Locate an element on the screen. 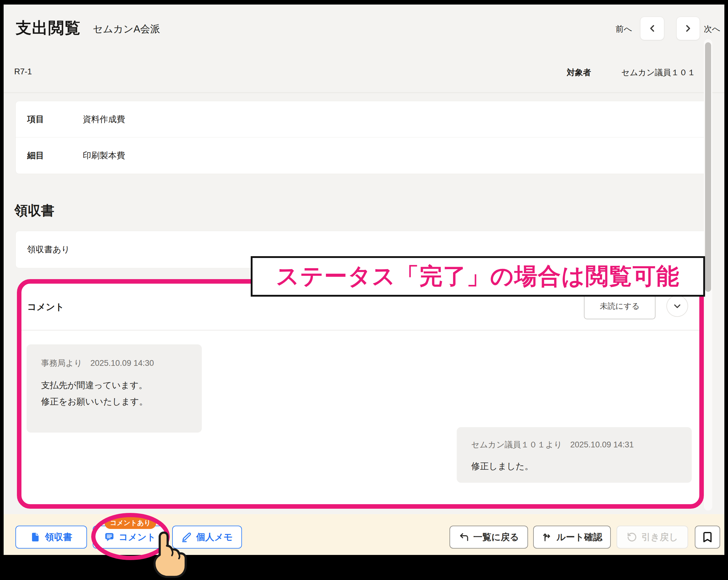 The image size is (728, 580). comment-icon is located at coordinates (109, 537).